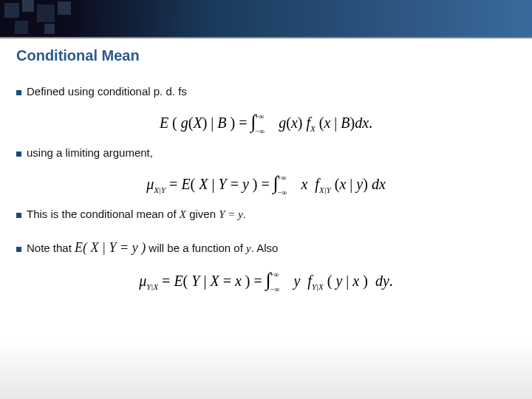 This screenshot has width=532, height=399. What do you see at coordinates (266, 186) in the screenshot?
I see `equation-2: μX|Y = E( X | Y = y ) = ∫+∞−∞ x fX|Y (x …` at bounding box center [266, 186].